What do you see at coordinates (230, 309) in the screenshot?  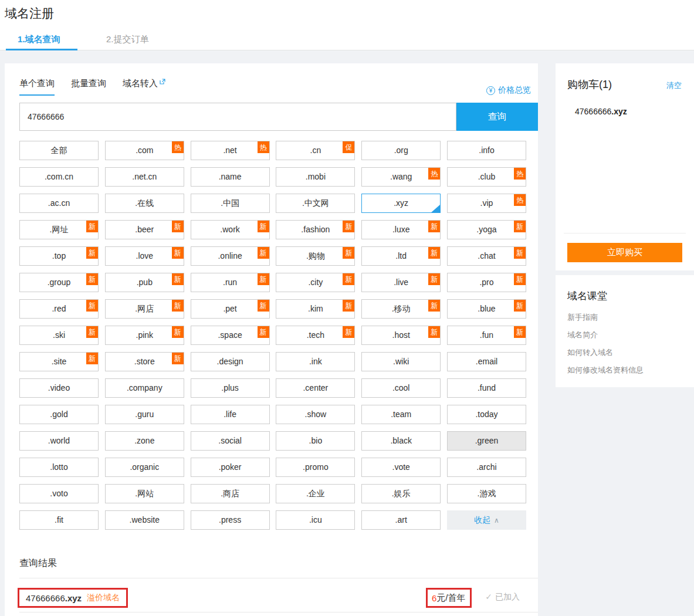 I see `tld-button: .pet新` at bounding box center [230, 309].